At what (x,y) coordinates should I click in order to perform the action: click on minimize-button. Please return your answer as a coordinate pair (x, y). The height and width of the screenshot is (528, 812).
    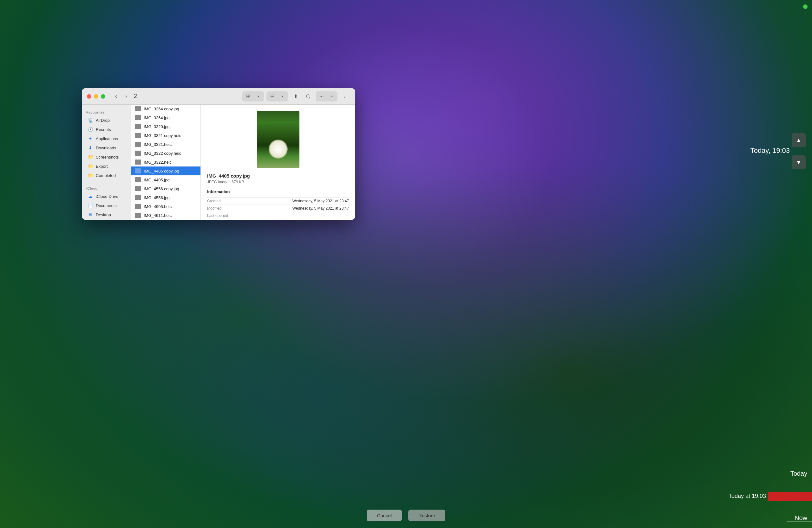
    Looking at the image, I should click on (96, 96).